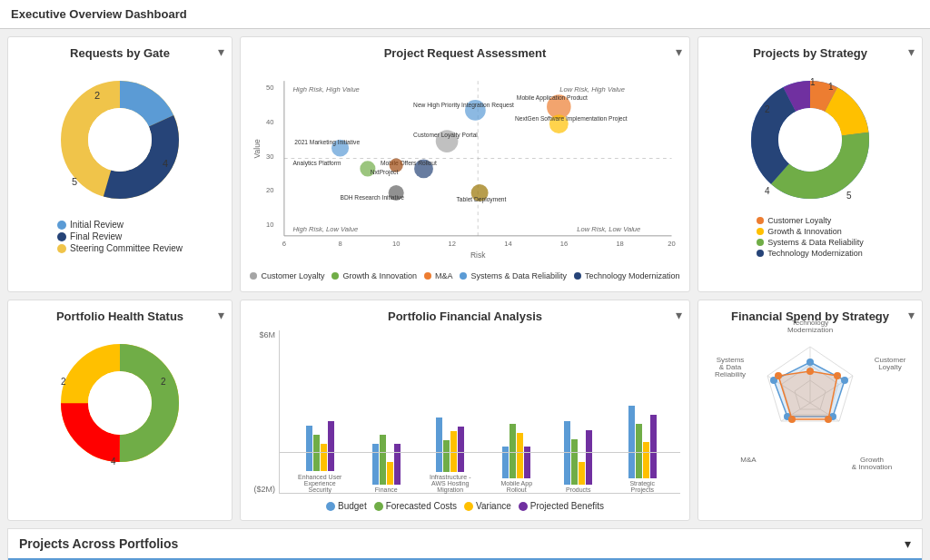 This screenshot has width=930, height=560. What do you see at coordinates (120, 53) in the screenshot?
I see `requests-by-gate-title: Requests by Gate` at bounding box center [120, 53].